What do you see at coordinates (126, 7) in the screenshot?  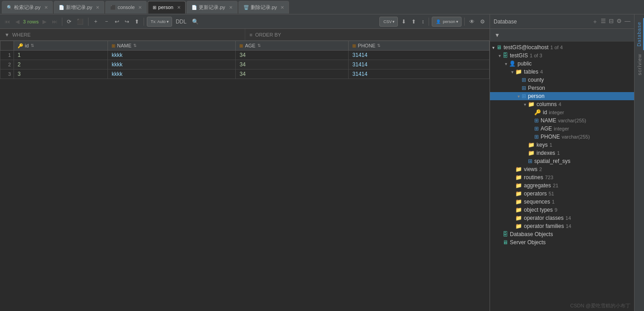 I see `tab-console: ⬛ console ✕` at bounding box center [126, 7].